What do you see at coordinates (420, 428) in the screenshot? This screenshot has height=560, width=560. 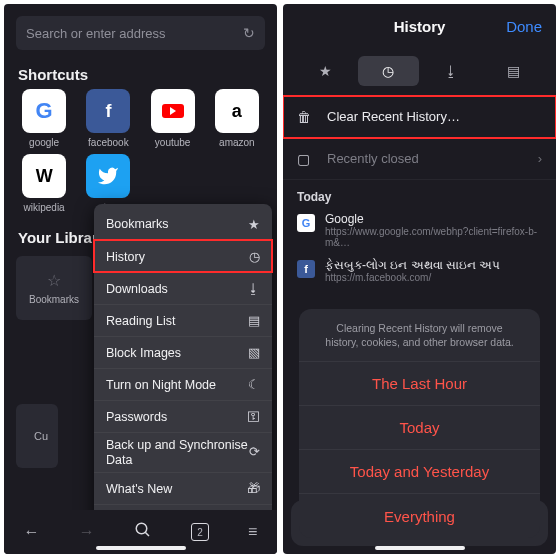 I see `clear-today: Today` at bounding box center [420, 428].